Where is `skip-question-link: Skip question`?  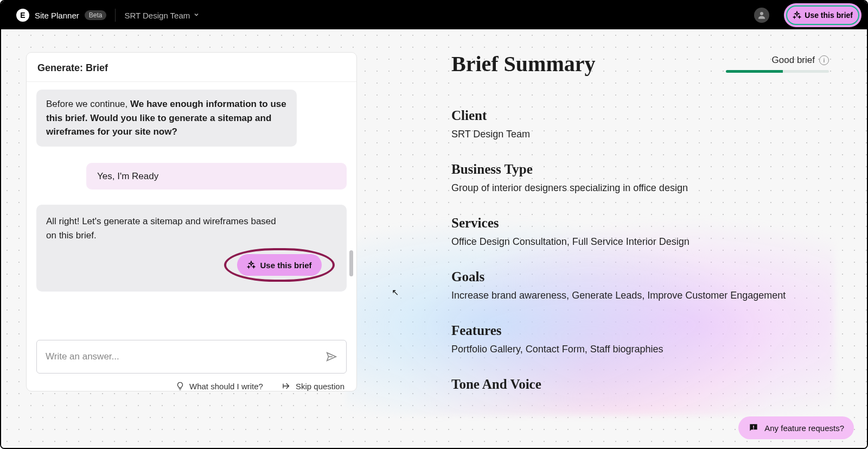
skip-question-link: Skip question is located at coordinates (313, 386).